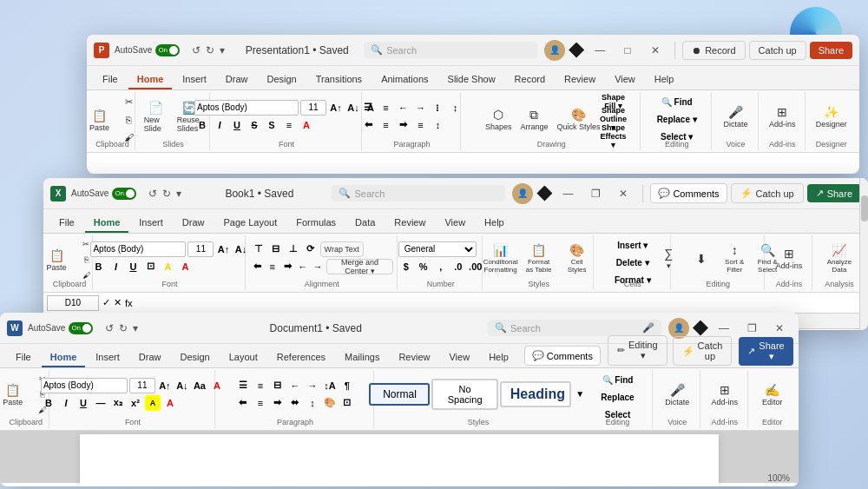 This screenshot has height=489, width=868. I want to click on ppt-shapeeffects-btn: Shape Effects ▾, so click(614, 136).